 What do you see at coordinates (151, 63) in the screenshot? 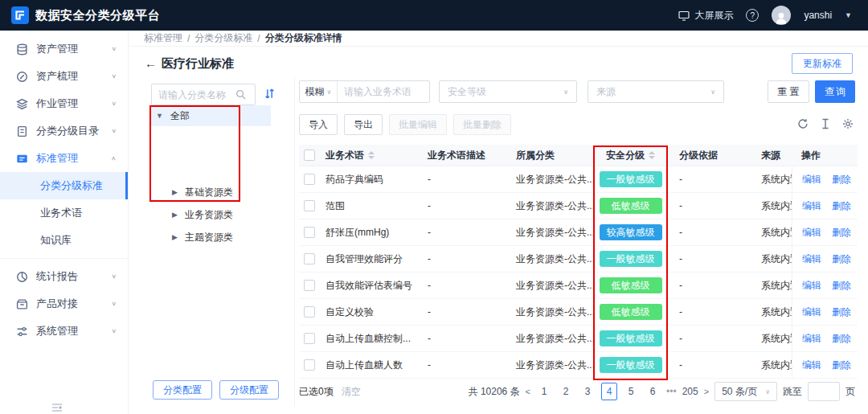
I see `back-button: ←` at bounding box center [151, 63].